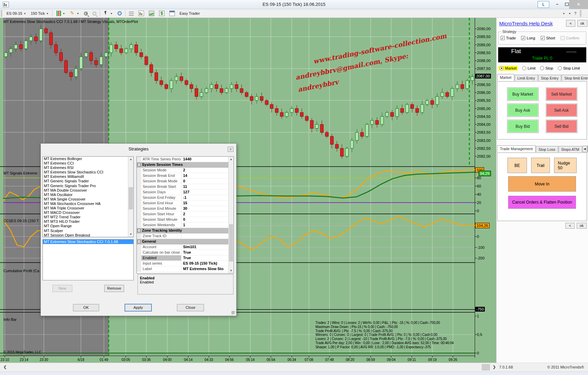 This screenshot has width=588, height=375. What do you see at coordinates (542, 202) in the screenshot?
I see `cancel-flatten-button: Cancel Orders & Flatten Position` at bounding box center [542, 202].